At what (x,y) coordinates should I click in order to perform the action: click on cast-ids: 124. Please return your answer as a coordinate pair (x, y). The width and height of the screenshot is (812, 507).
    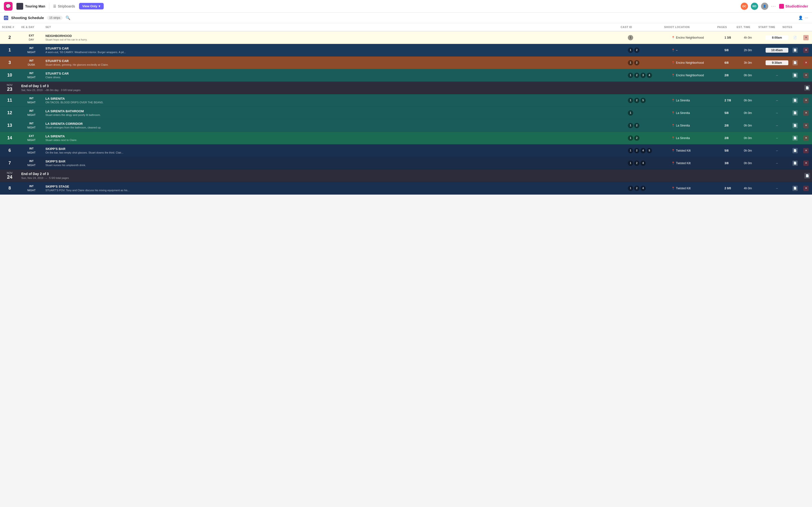
    Looking at the image, I should click on (648, 163).